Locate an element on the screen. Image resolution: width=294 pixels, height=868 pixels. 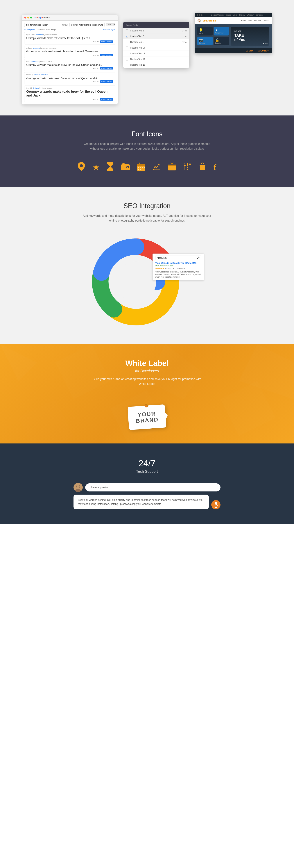
filter-thickness: Thickness is located at coordinates (40, 30).